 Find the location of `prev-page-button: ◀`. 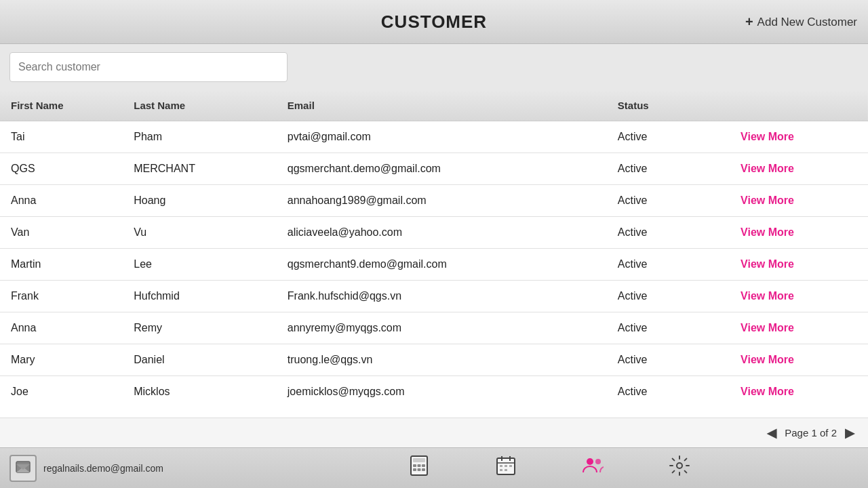

prev-page-button: ◀ is located at coordinates (772, 433).